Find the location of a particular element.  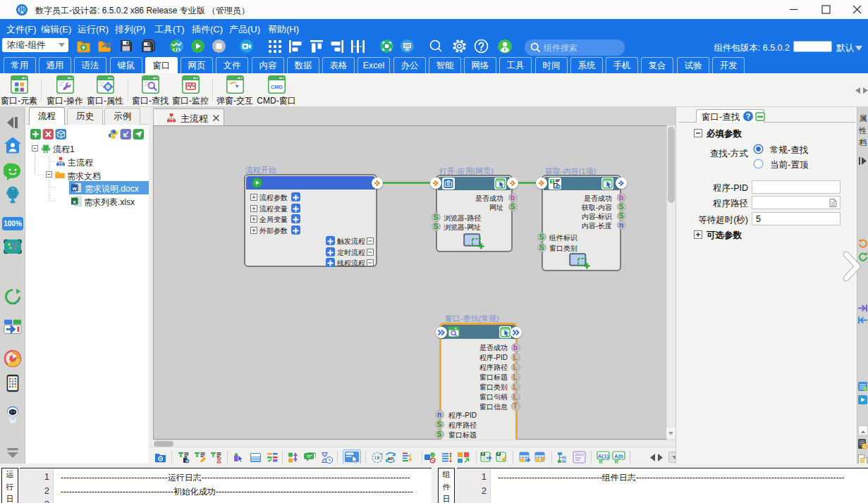

svg-text: A(1) is located at coordinates (604, 457).